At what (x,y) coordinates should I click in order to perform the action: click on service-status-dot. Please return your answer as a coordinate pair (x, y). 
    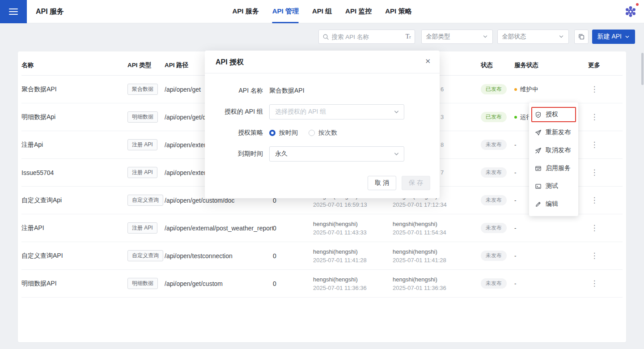
    Looking at the image, I should click on (516, 89).